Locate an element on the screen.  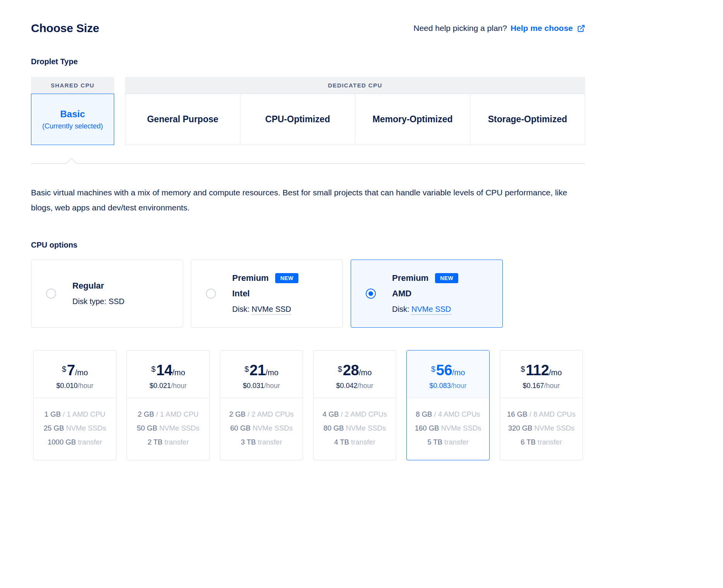
monthly-price: $28/mo is located at coordinates (355, 371).